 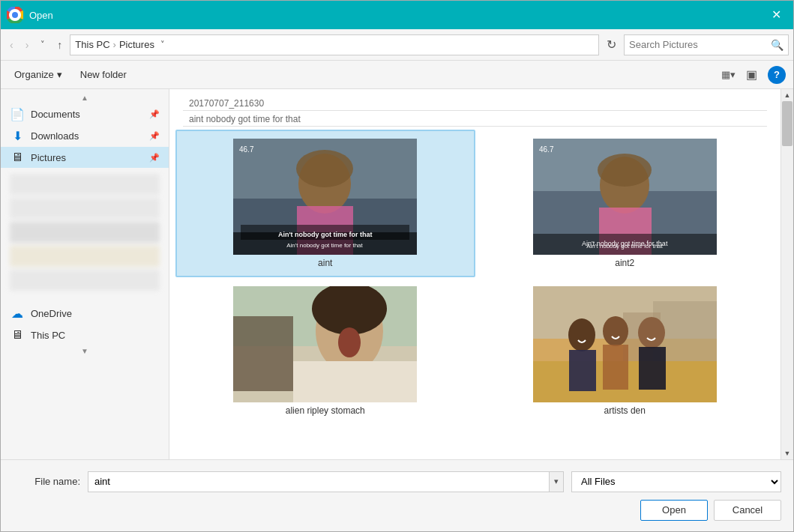 What do you see at coordinates (85, 114) in the screenshot?
I see `sidebar-item-documents: 📄 Documents 📌` at bounding box center [85, 114].